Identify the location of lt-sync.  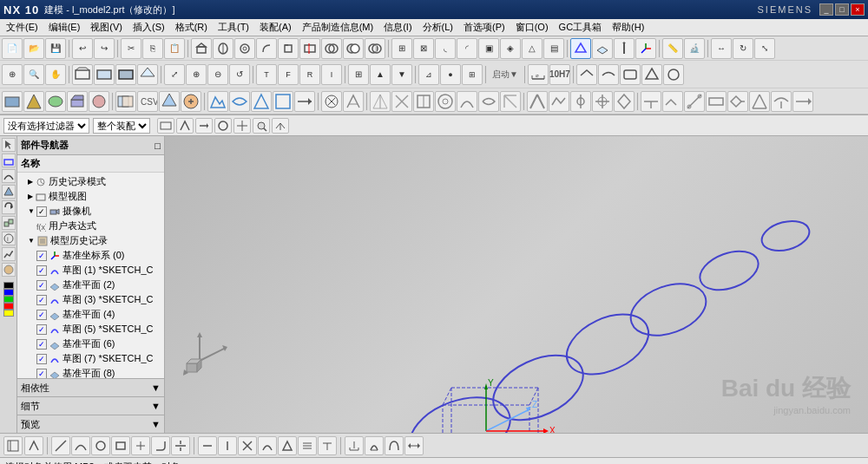
(9, 207).